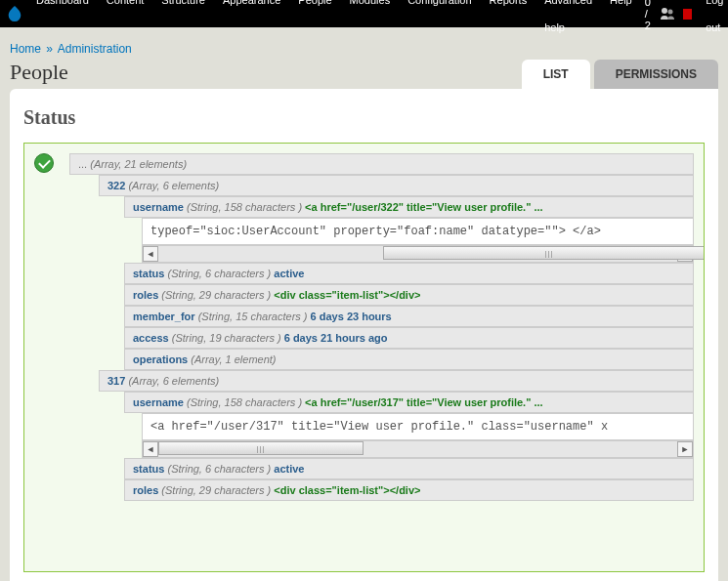 The width and height of the screenshot is (728, 581). Describe the element at coordinates (184, 21) in the screenshot. I see `toolbar-item-structure: Structure` at that location.